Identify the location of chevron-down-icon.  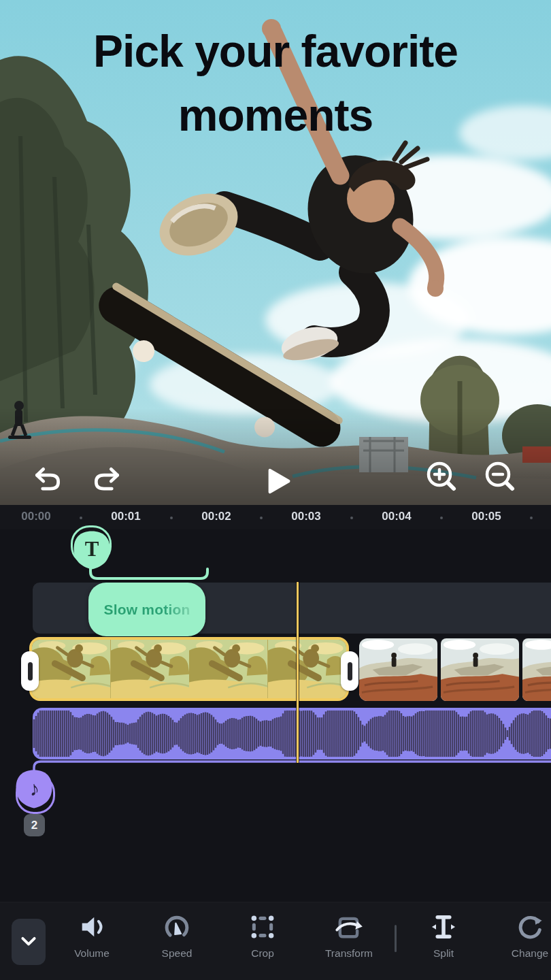
(29, 942).